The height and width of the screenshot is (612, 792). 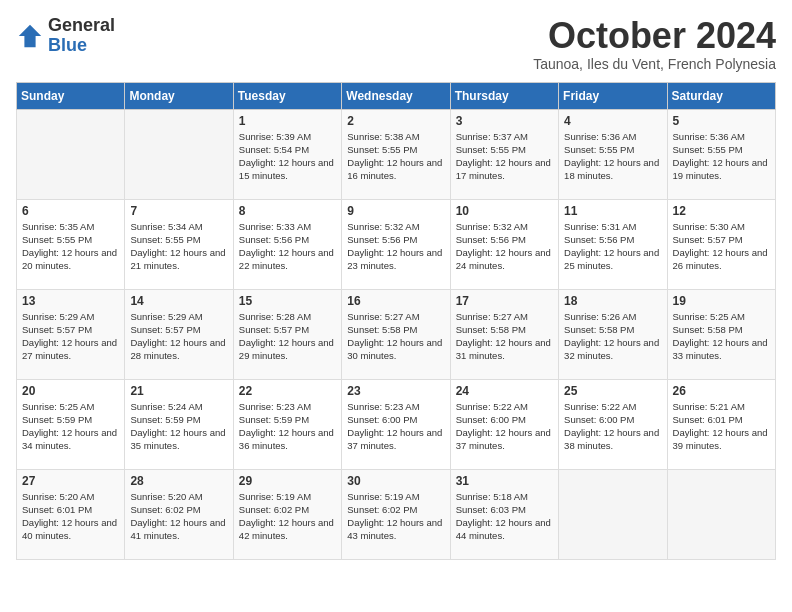 I want to click on sunrise-text: Sunrise: 5:29 AM, so click(x=166, y=316).